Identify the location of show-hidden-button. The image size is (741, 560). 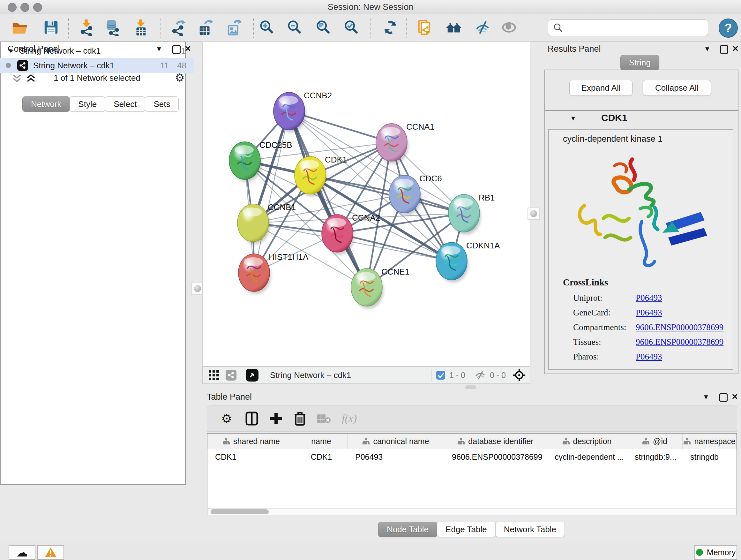
(509, 27).